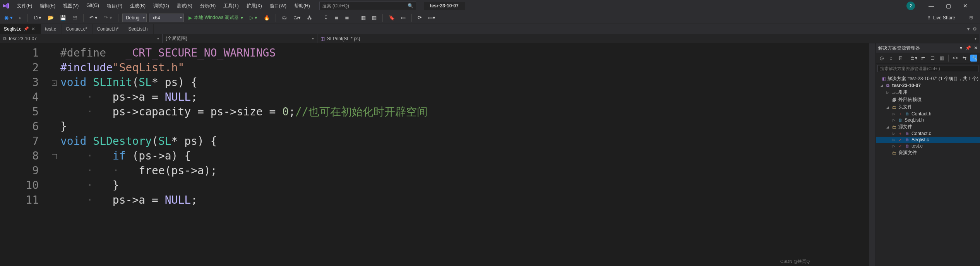 This screenshot has height=266, width=980. What do you see at coordinates (326, 18) in the screenshot?
I see `step-into-icon: ↧` at bounding box center [326, 18].